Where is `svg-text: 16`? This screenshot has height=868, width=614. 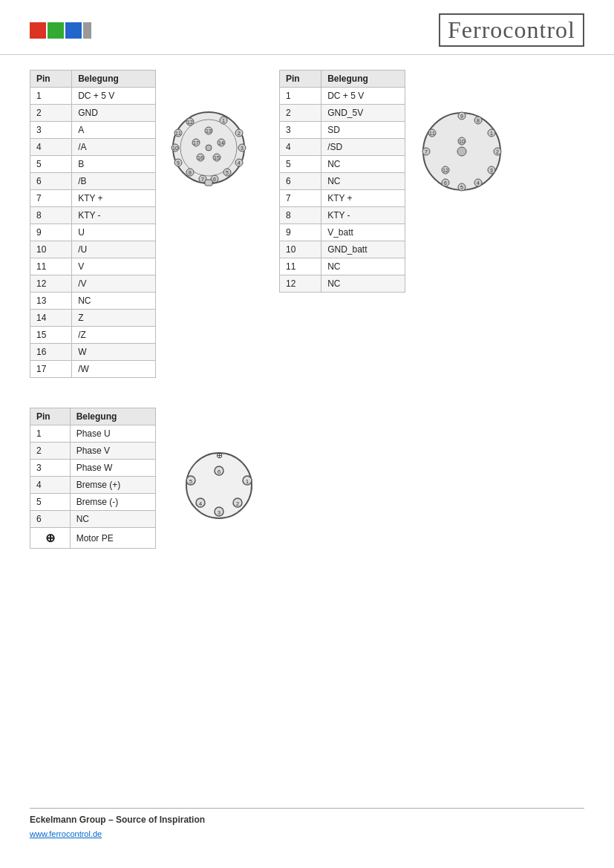
svg-text: 16 is located at coordinates (200, 157).